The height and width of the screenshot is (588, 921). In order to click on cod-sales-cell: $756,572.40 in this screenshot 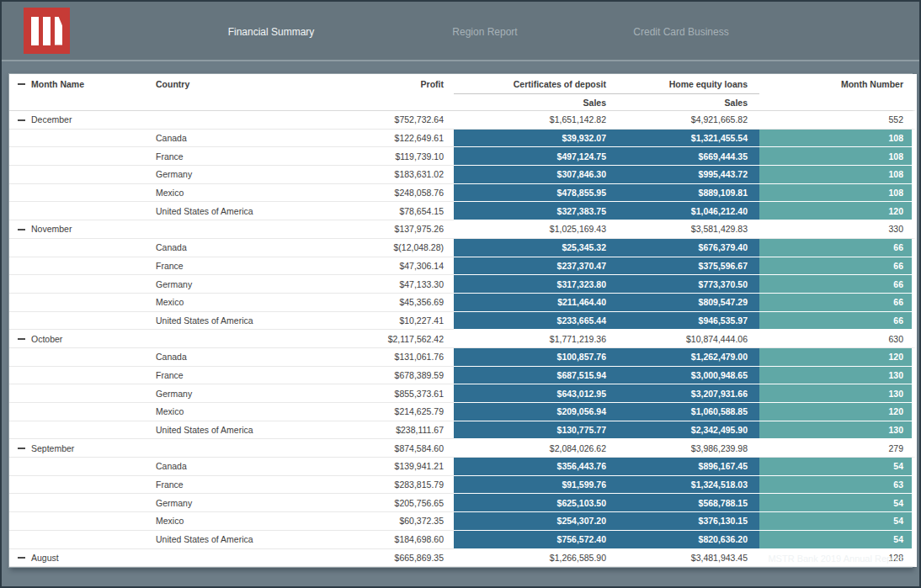, I will do `click(535, 540)`.